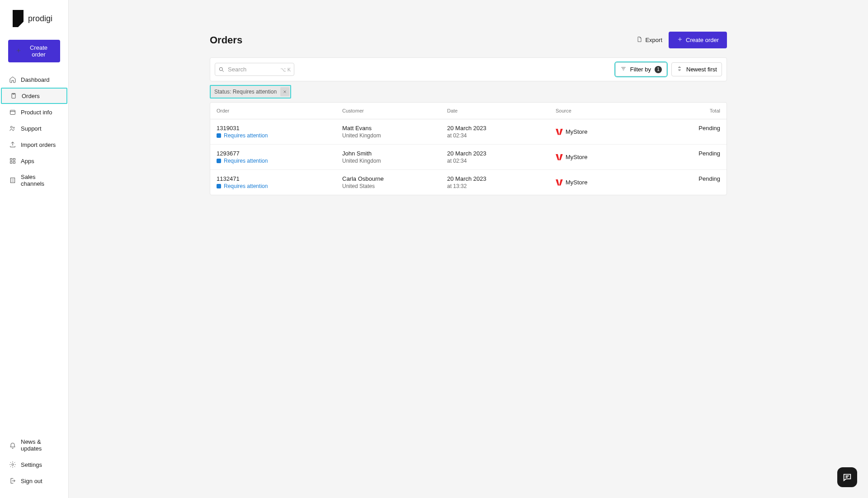  What do you see at coordinates (34, 466) in the screenshot?
I see `sidebar-bottom-nav: News & updates Settings Sign out` at bounding box center [34, 466].